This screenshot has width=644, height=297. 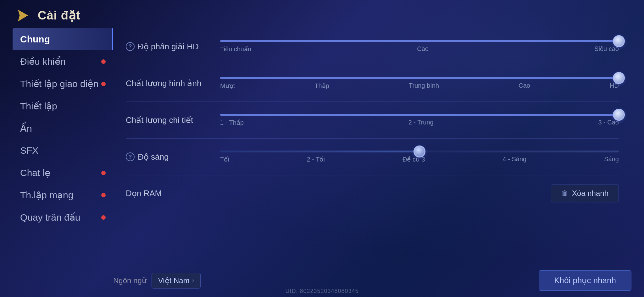 What do you see at coordinates (63, 84) in the screenshot?
I see `sidebar-item-thiet-lap-giao-dien: Thiết lập giao diện` at bounding box center [63, 84].